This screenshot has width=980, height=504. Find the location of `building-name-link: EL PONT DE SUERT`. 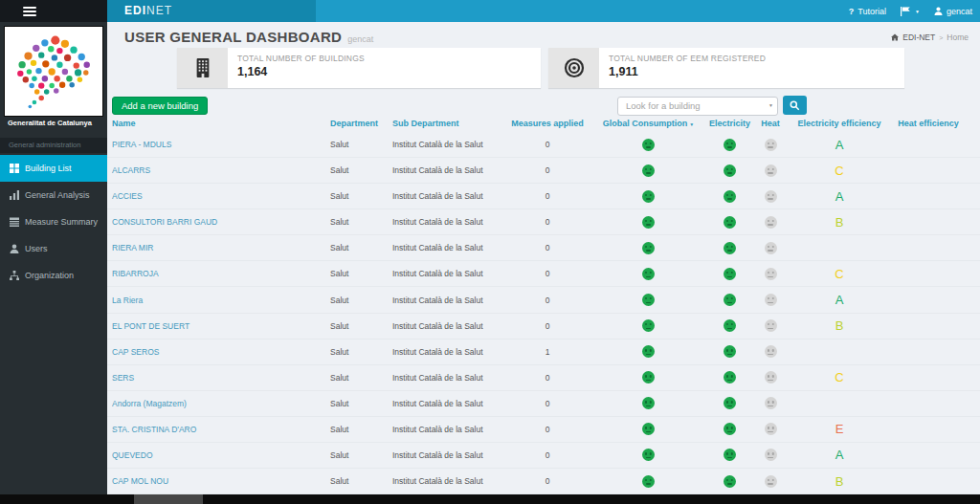

building-name-link: EL PONT DE SUERT is located at coordinates (214, 326).